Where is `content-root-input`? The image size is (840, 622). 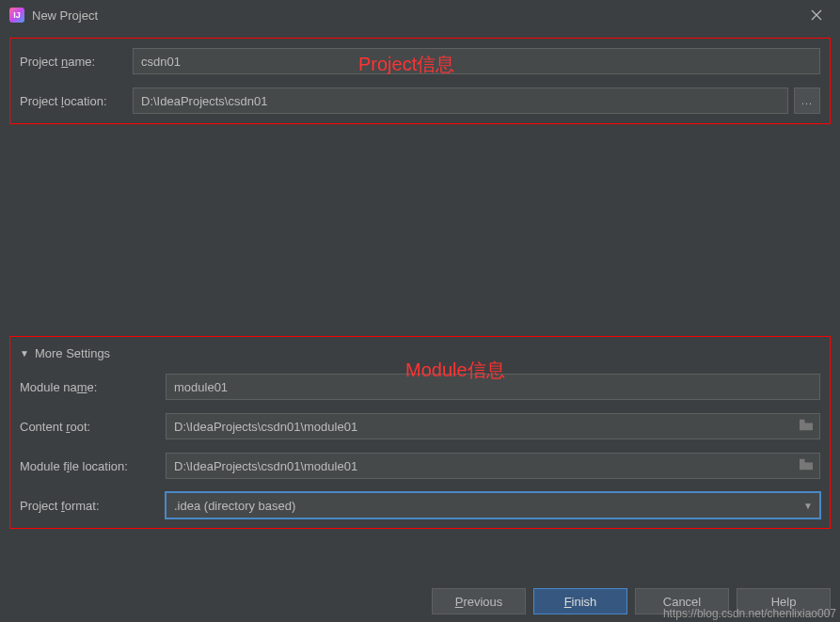 content-root-input is located at coordinates (493, 426).